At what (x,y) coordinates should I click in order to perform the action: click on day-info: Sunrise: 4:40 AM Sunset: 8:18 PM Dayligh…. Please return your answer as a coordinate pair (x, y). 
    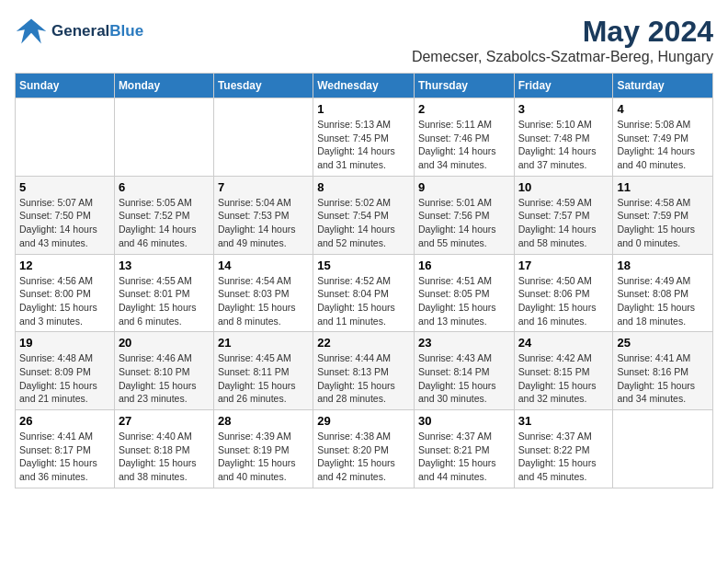
    Looking at the image, I should click on (164, 456).